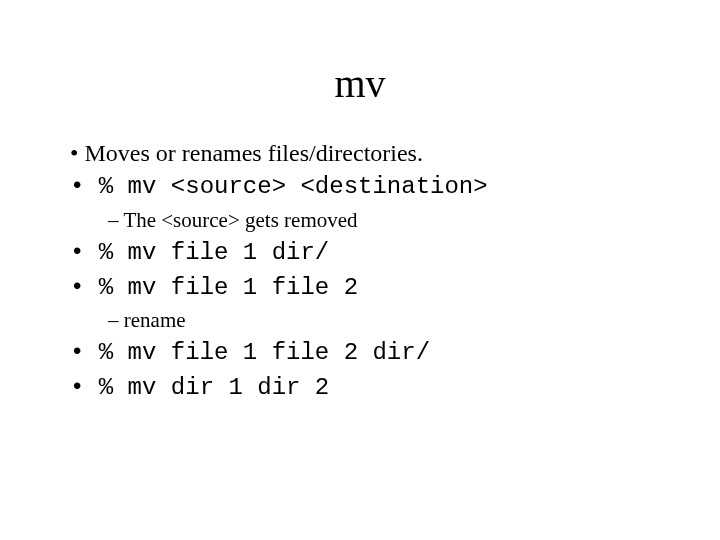  Describe the element at coordinates (394, 220) in the screenshot. I see `bullet-sub-item: The <source> gets removed` at that location.